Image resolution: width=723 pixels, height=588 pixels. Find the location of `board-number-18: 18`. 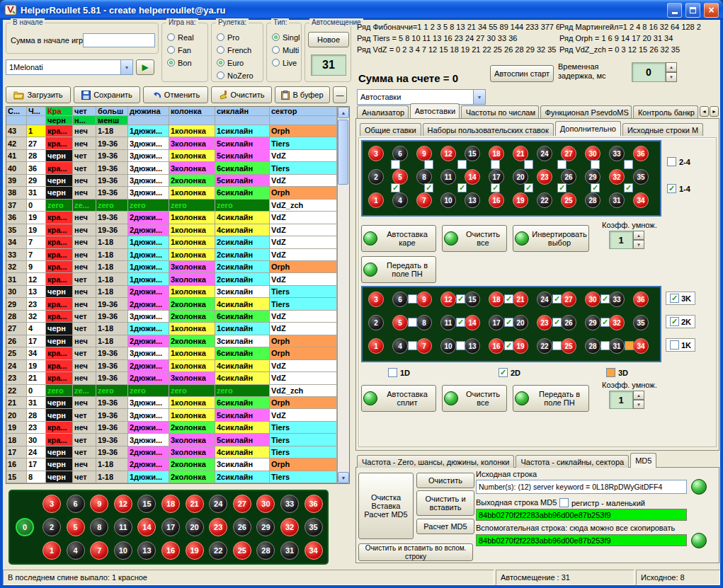

board-number-18: 18 is located at coordinates (171, 504).